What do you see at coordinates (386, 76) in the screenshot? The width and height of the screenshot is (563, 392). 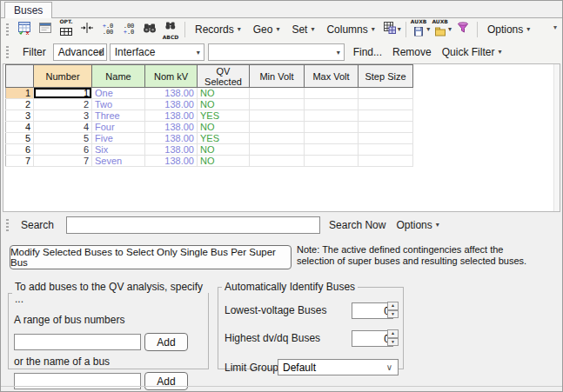 I see `col-header-step-size: Step Size` at bounding box center [386, 76].